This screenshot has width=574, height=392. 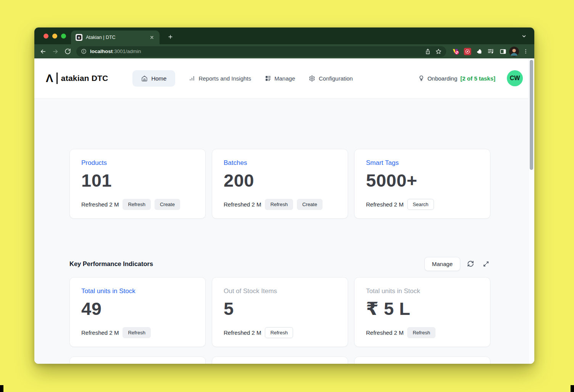 What do you see at coordinates (116, 51) in the screenshot?
I see `url-text: localhost:3001/admin` at bounding box center [116, 51].